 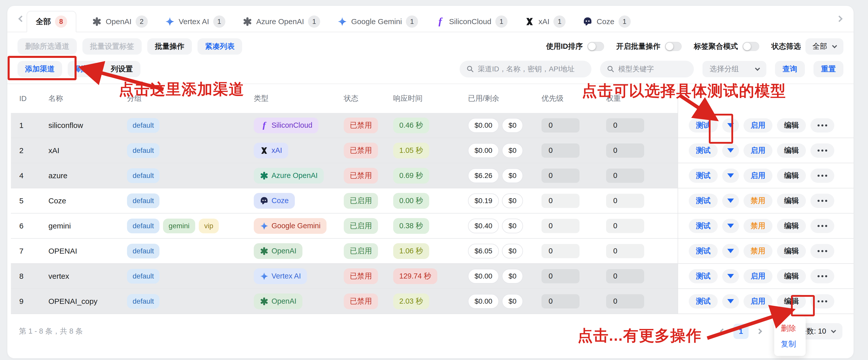 I want to click on row-actions: 测试 启用 编辑, so click(x=766, y=150).